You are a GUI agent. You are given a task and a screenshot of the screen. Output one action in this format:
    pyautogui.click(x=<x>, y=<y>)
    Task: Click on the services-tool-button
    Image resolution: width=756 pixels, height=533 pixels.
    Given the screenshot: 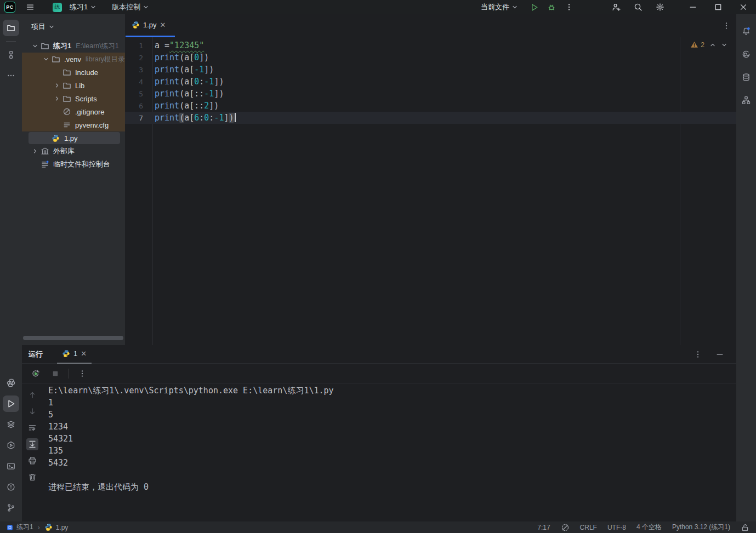 What is the action you would take?
    pyautogui.click(x=11, y=425)
    